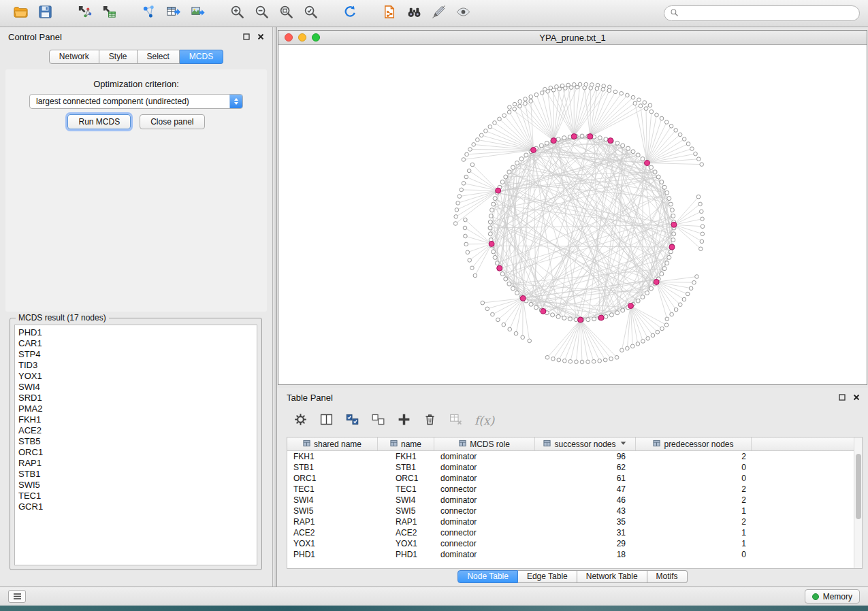 This screenshot has width=868, height=611. I want to click on table-cell: YOX1, so click(332, 544).